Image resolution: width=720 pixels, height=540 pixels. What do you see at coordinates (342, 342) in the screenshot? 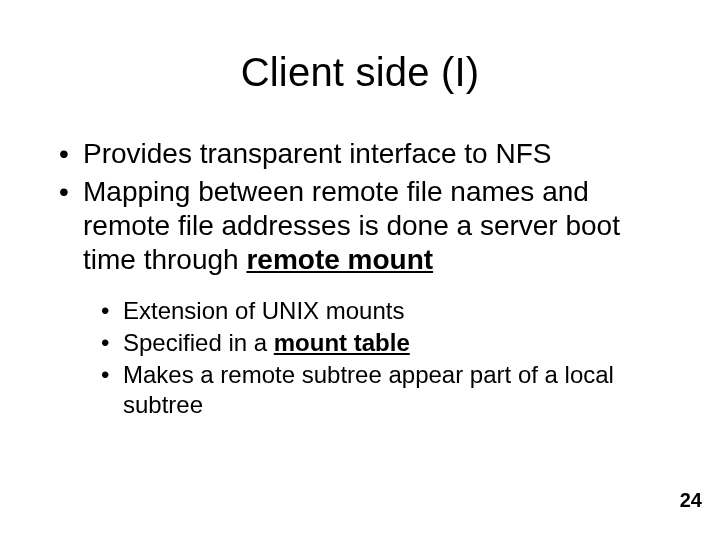
I see `bullet-bold: mount table` at bounding box center [342, 342].